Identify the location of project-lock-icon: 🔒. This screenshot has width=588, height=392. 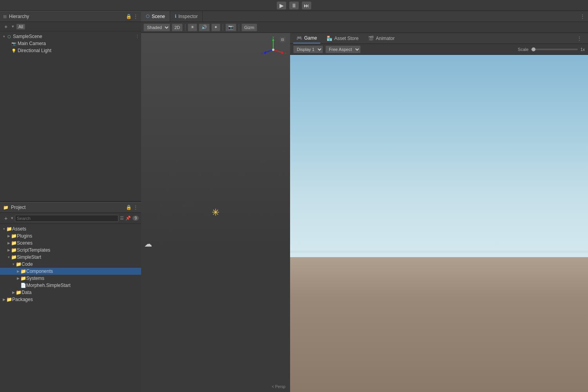
(129, 207).